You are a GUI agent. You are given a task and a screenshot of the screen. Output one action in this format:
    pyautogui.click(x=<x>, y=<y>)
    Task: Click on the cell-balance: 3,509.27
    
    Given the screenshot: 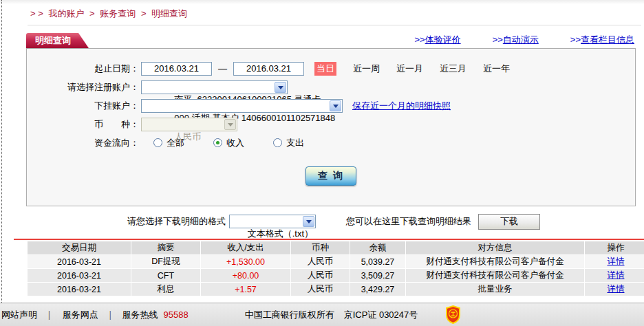 What is the action you would take?
    pyautogui.click(x=378, y=275)
    